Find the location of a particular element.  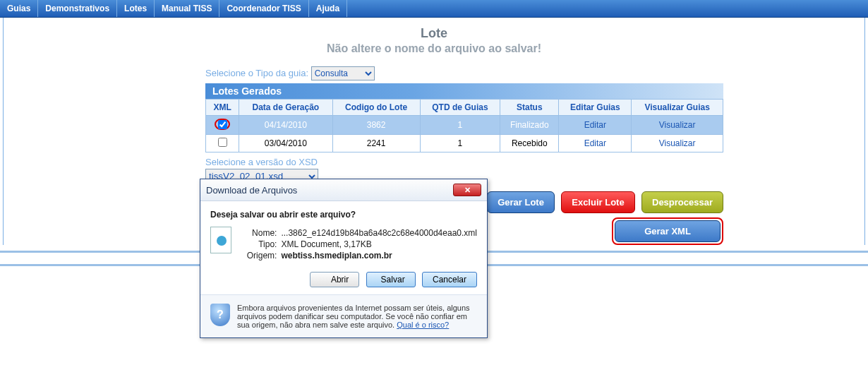

download-dialog: Download de Arquivos ✕ Deseja salvar ou … is located at coordinates (344, 222).